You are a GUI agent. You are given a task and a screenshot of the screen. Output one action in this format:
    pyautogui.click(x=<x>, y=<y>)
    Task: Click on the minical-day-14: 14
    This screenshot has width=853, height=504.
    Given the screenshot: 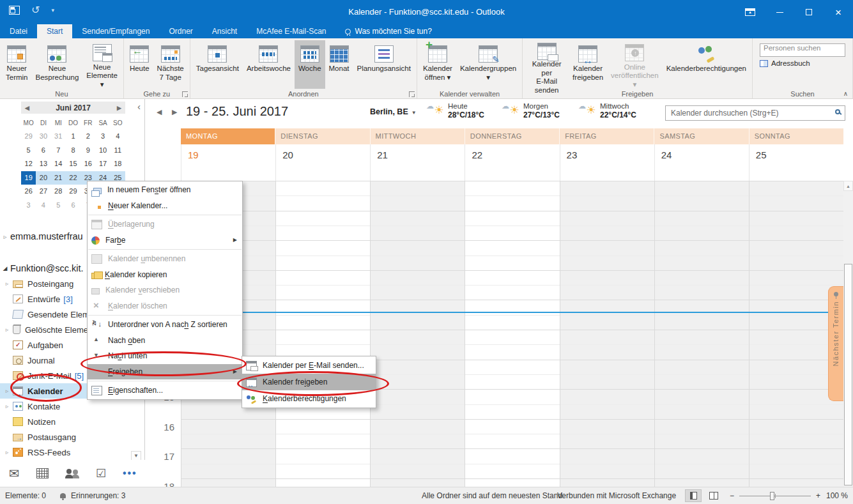 What is the action you would take?
    pyautogui.click(x=59, y=164)
    